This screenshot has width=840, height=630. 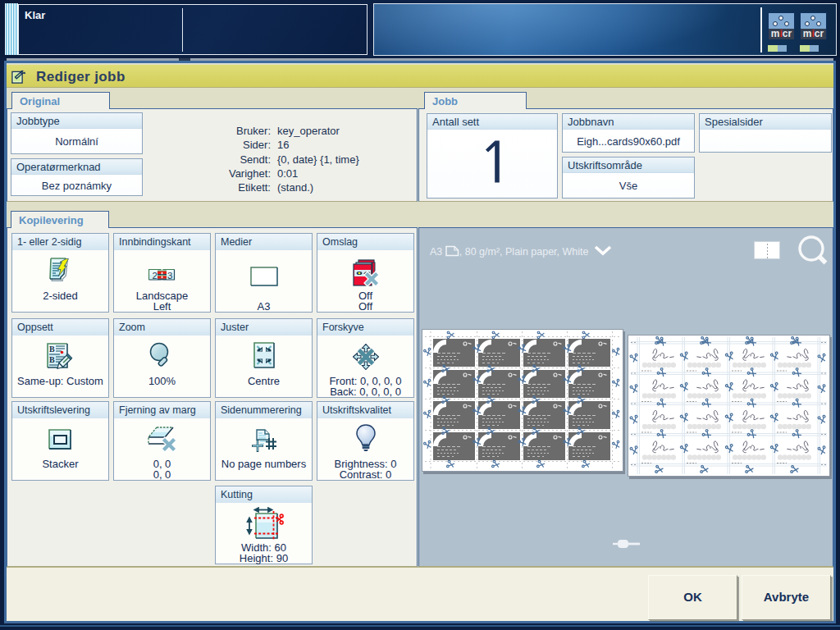 I want to click on svg-text: 3, so click(x=170, y=276).